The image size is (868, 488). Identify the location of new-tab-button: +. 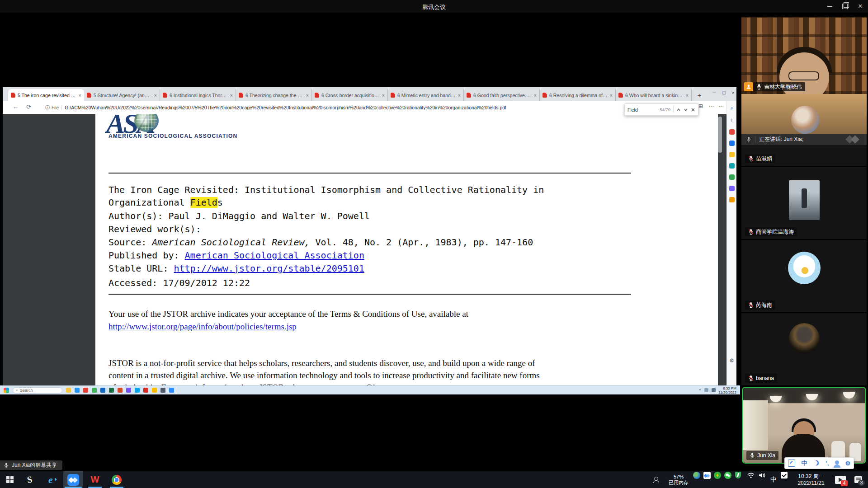
(699, 95).